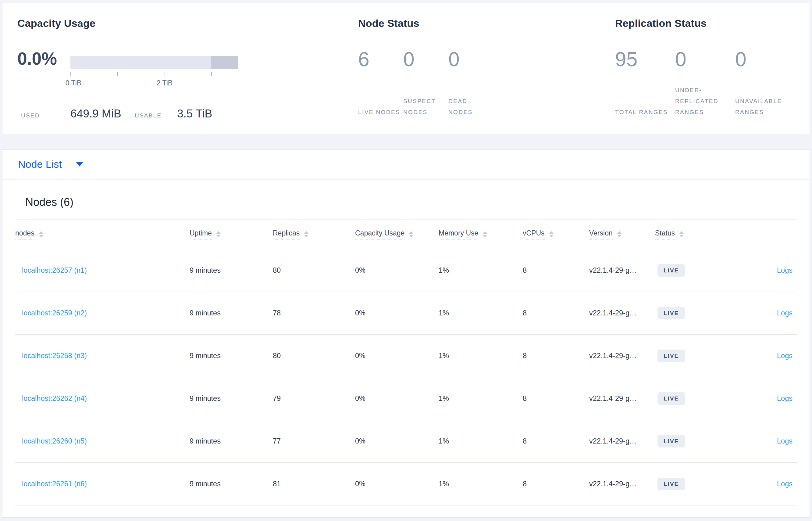 This screenshot has width=812, height=521. Describe the element at coordinates (314, 399) in the screenshot. I see `replicas-cell: 79` at that location.